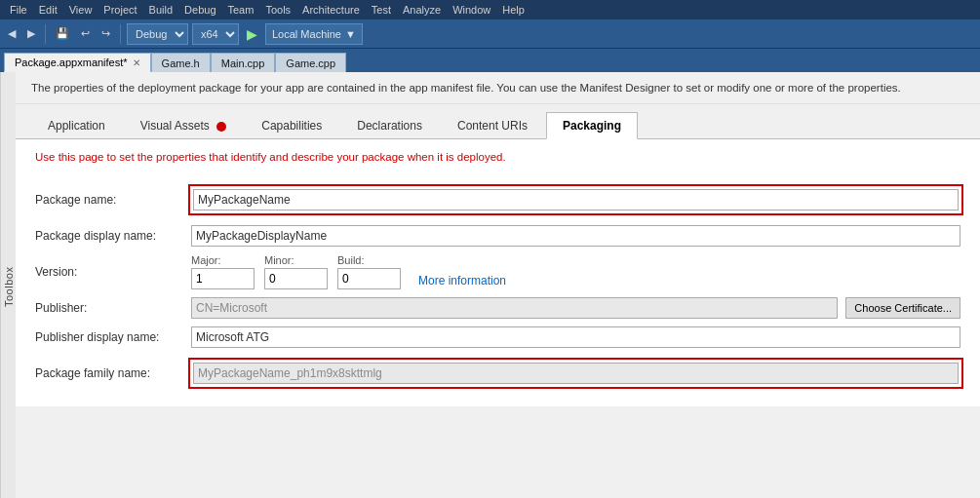  I want to click on package-family-name-label: Package family name:, so click(113, 373).